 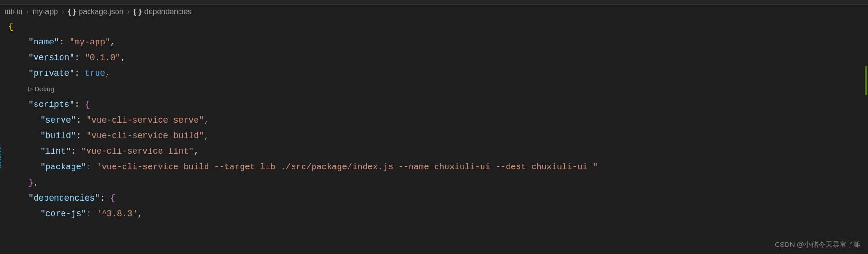 I want to click on code-line: },, so click(x=437, y=183).